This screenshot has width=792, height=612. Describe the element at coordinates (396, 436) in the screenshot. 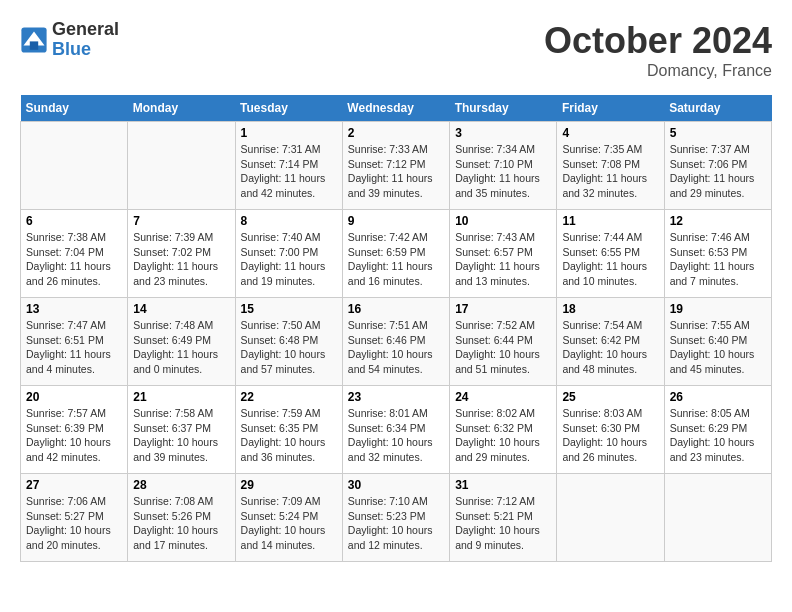

I see `day-info: Sunrise: 8:01 AMSunset: 6:34 PMDaylight:…` at that location.